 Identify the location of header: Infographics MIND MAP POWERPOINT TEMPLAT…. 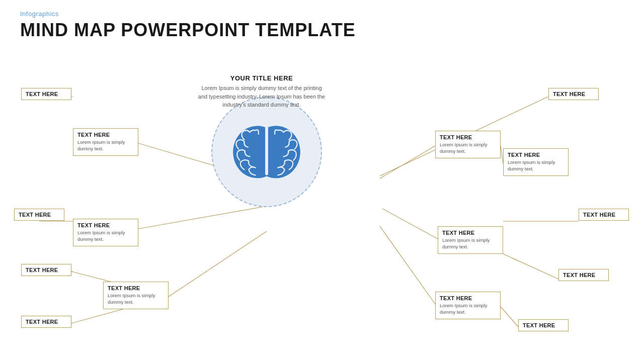
(188, 25).